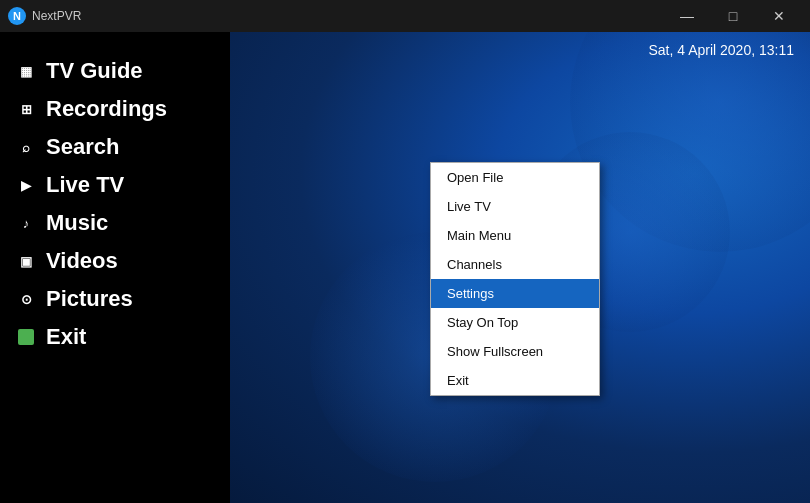 The height and width of the screenshot is (503, 810). I want to click on sidebar-item-live-tv: ▶Live TV, so click(115, 185).